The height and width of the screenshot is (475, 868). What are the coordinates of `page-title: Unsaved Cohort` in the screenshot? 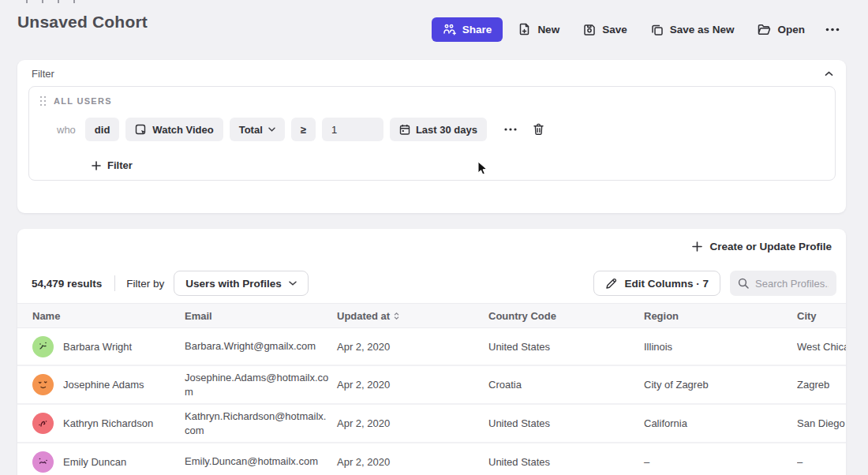 It's located at (82, 22).